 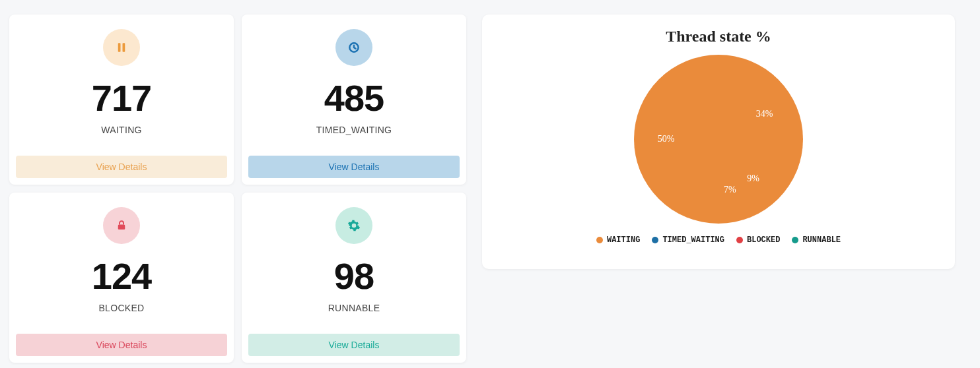 What do you see at coordinates (623, 240) in the screenshot?
I see `legend-label: WAITING` at bounding box center [623, 240].